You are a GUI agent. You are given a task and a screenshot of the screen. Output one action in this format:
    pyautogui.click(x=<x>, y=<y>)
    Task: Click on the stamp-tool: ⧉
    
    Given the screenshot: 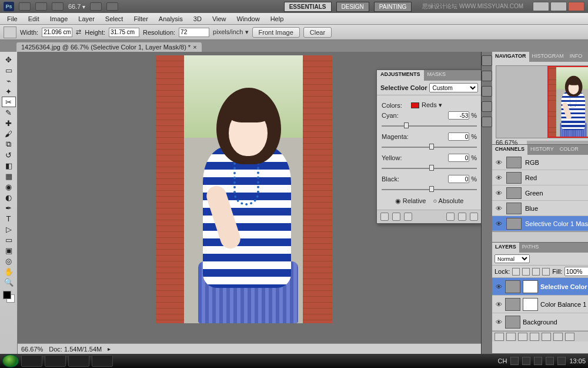 What is the action you would take?
    pyautogui.click(x=9, y=144)
    